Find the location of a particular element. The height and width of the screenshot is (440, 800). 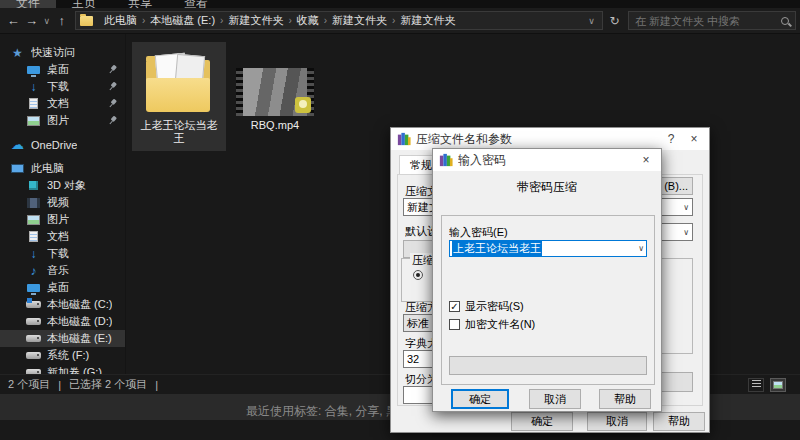

sidebar-item-8: 视频 is located at coordinates (62, 202).